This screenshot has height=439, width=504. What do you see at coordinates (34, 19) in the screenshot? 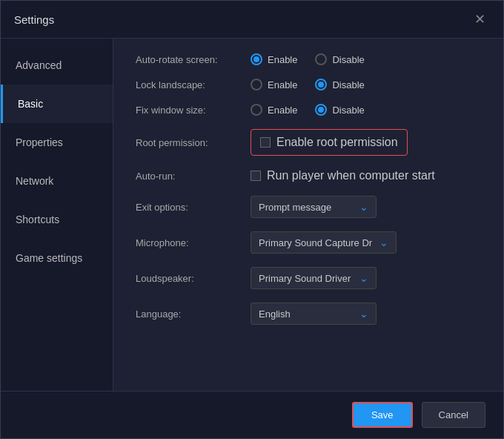
I see `dialog-title: Settings` at bounding box center [34, 19].